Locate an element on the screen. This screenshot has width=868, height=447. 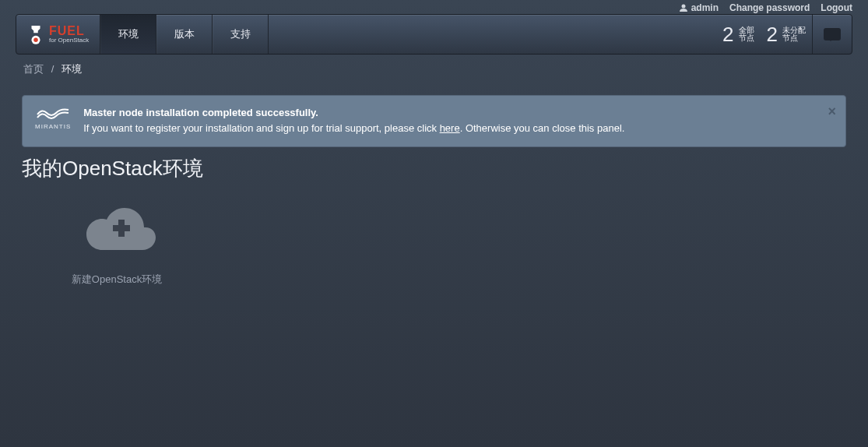
main-navbar: FUEL for OpenStack 环境 版本 支持 2 全部 节点 2 未分… is located at coordinates (434, 34).